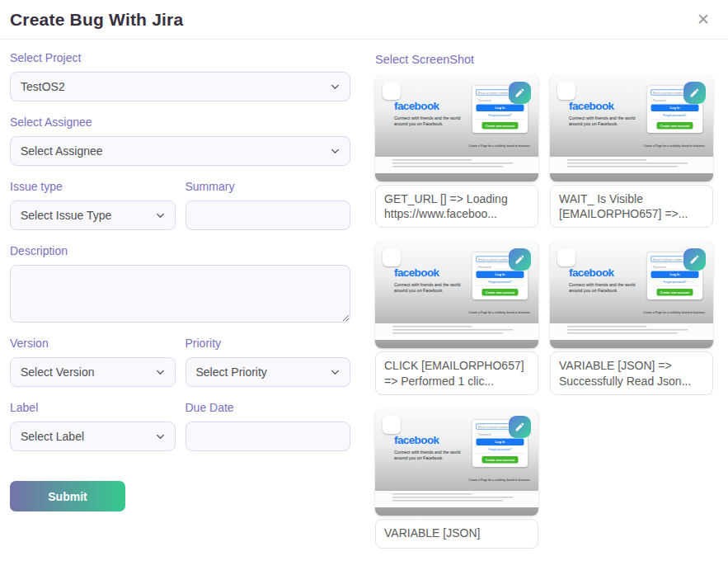 The image size is (728, 575). Describe the element at coordinates (180, 87) in the screenshot. I see `project-select: TestOS2` at that location.